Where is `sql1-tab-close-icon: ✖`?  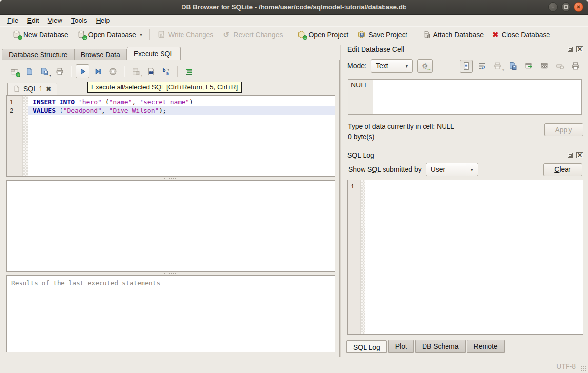 sql1-tab-close-icon: ✖ is located at coordinates (49, 89).